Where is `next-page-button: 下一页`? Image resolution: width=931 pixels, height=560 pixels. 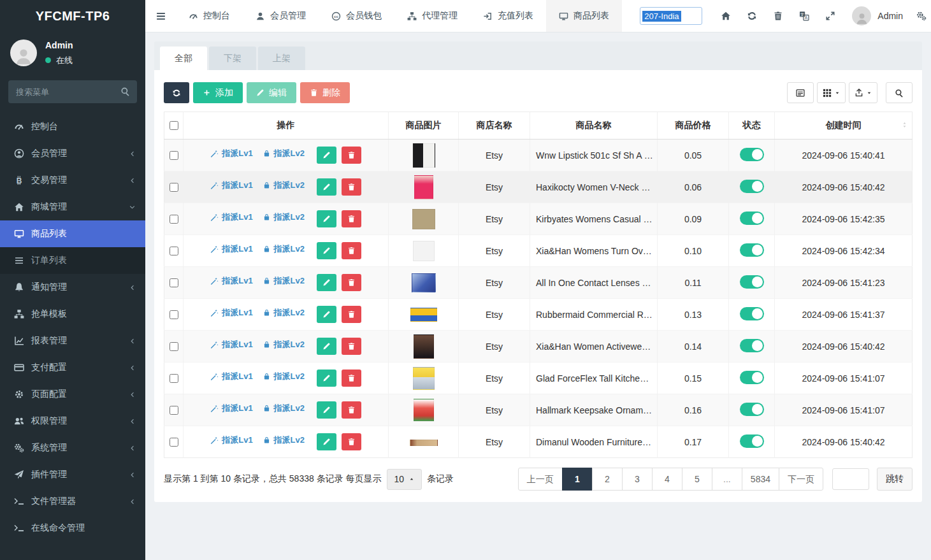 next-page-button: 下一页 is located at coordinates (801, 479).